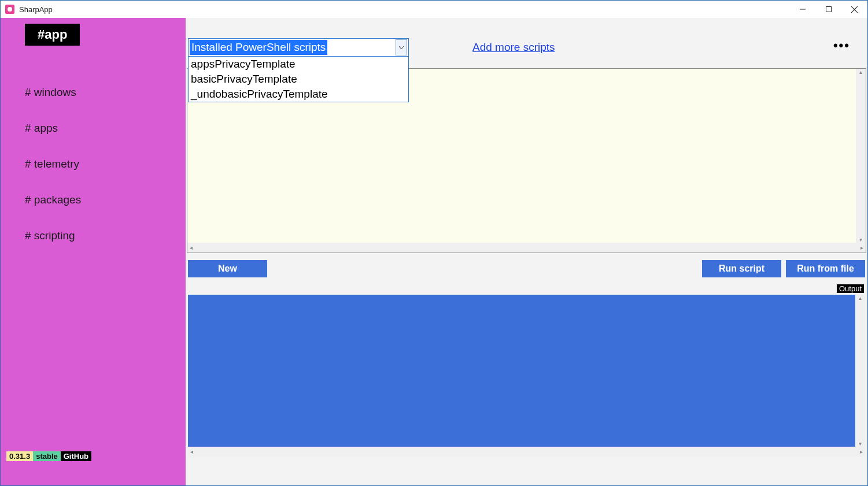  I want to click on sidebar-item-windows: # windows, so click(105, 92).